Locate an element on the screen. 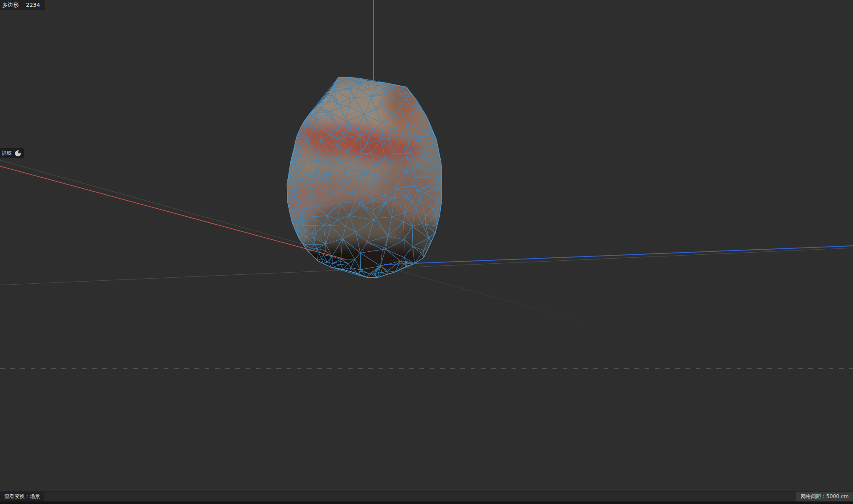 This screenshot has width=853, height=504. snap-label: 抓取 is located at coordinates (7, 153).